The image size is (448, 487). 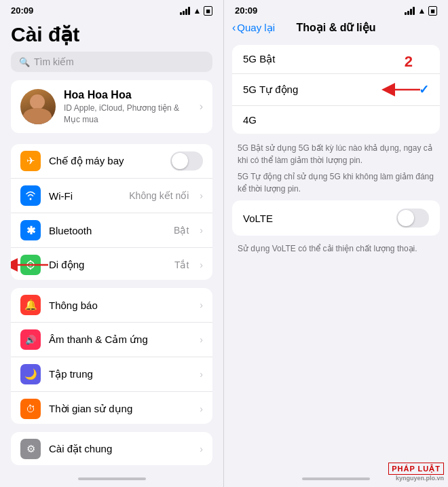 What do you see at coordinates (111, 375) in the screenshot?
I see `focus-item: 🌙 Tập trung ›` at bounding box center [111, 375].